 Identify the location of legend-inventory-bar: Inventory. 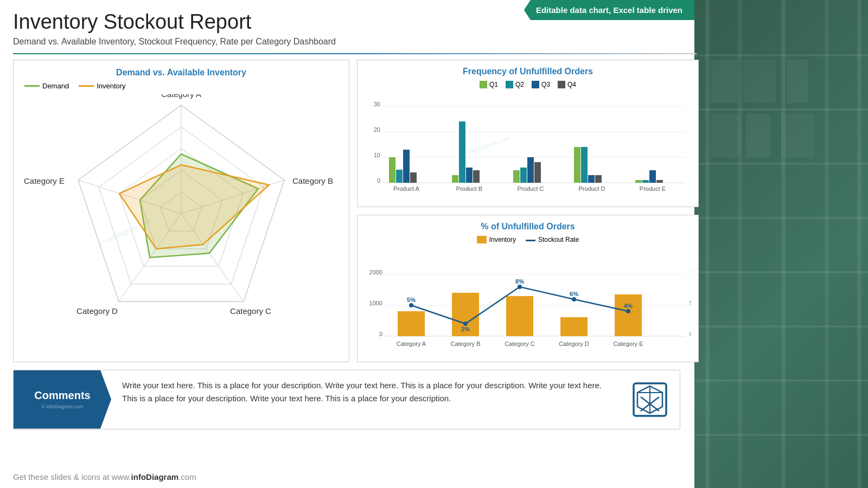
(496, 240).